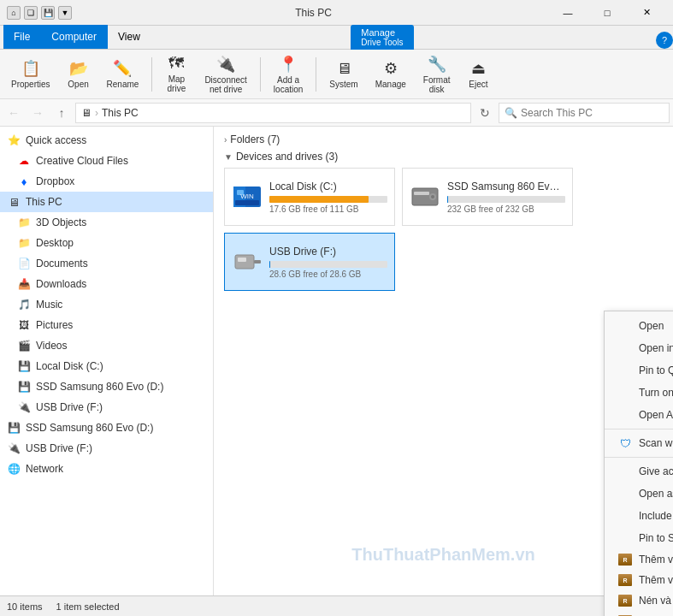 This screenshot has width=673, height=616. I want to click on cmd-properties-label: Properties, so click(31, 84).